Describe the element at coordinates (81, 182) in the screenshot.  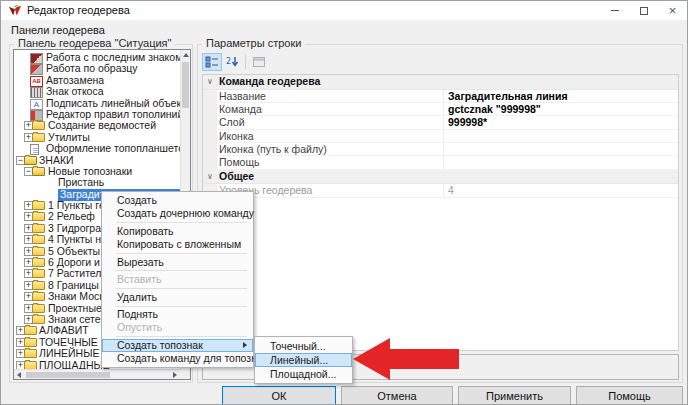
I see `tree-item-label: Пристань` at that location.